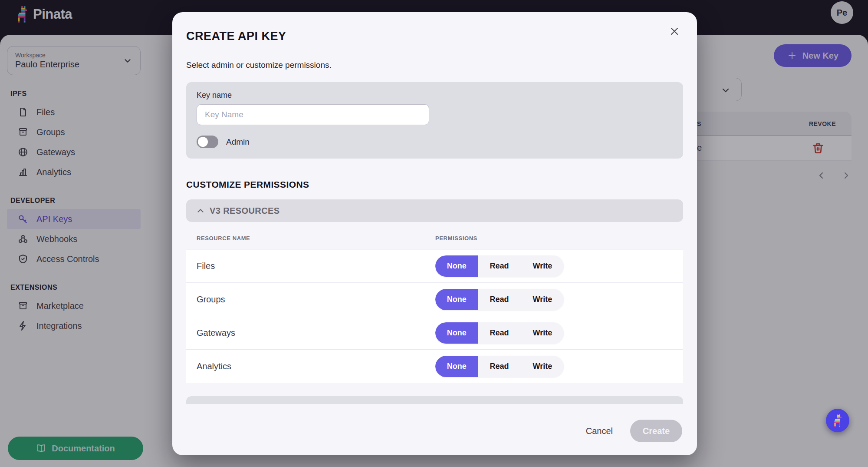 This screenshot has height=467, width=868. I want to click on pinata-icon, so click(838, 421).